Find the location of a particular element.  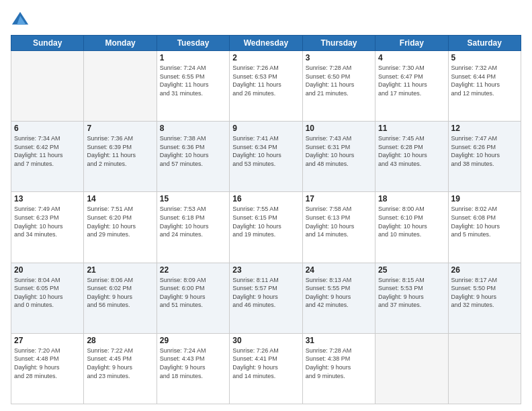

calendar-cell: 13Sunrise: 7:49 AM Sunset: 6:23 PM Dayli… is located at coordinates (48, 227).